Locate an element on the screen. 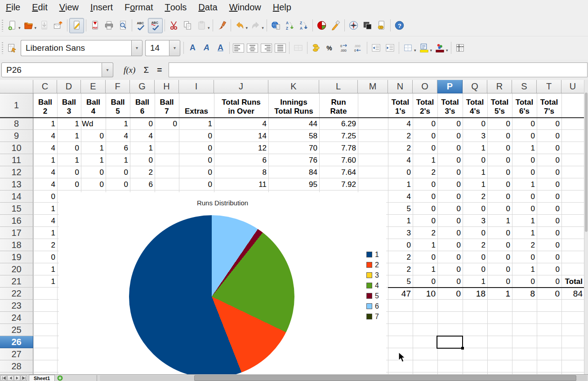 This screenshot has width=588, height=381. cell-N20: 2 is located at coordinates (400, 270).